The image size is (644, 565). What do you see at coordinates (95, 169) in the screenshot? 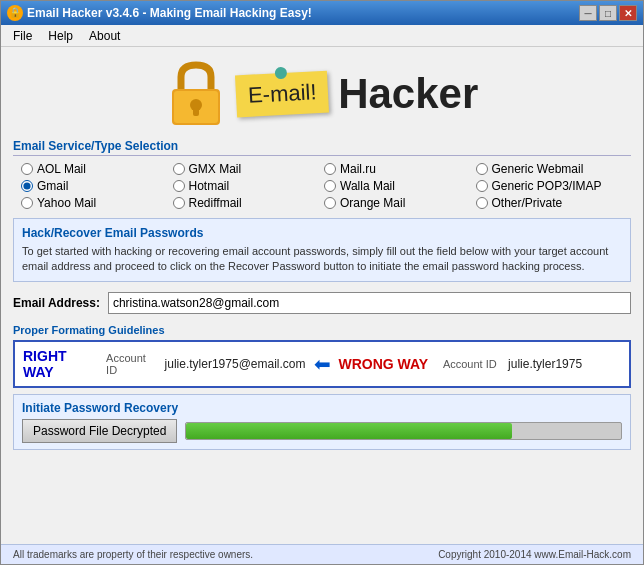
I see `radio-aol: AOL Mail` at bounding box center [95, 169].